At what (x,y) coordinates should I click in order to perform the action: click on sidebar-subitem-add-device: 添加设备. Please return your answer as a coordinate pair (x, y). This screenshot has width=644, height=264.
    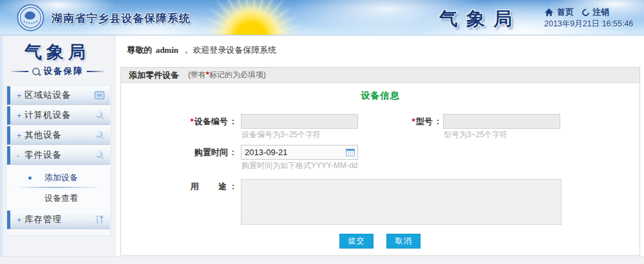
    Looking at the image, I should click on (59, 178).